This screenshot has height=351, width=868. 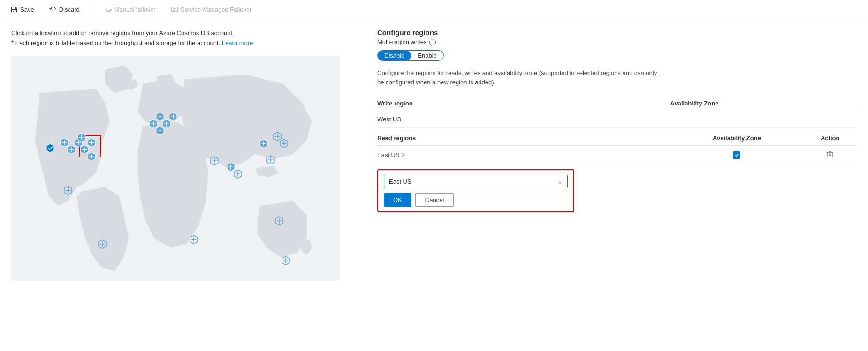 I want to click on save-icon, so click(x=14, y=9).